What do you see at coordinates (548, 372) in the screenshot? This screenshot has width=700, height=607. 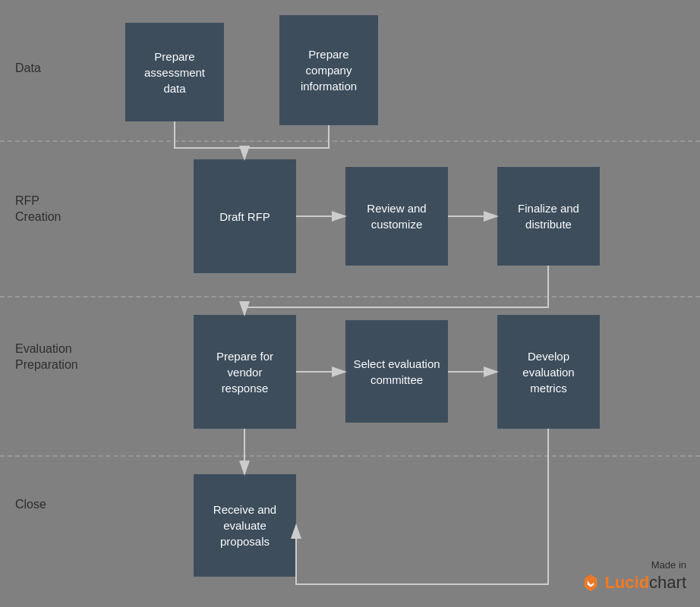 I see `node-develop-metrics: Developevaluationmetrics` at bounding box center [548, 372].